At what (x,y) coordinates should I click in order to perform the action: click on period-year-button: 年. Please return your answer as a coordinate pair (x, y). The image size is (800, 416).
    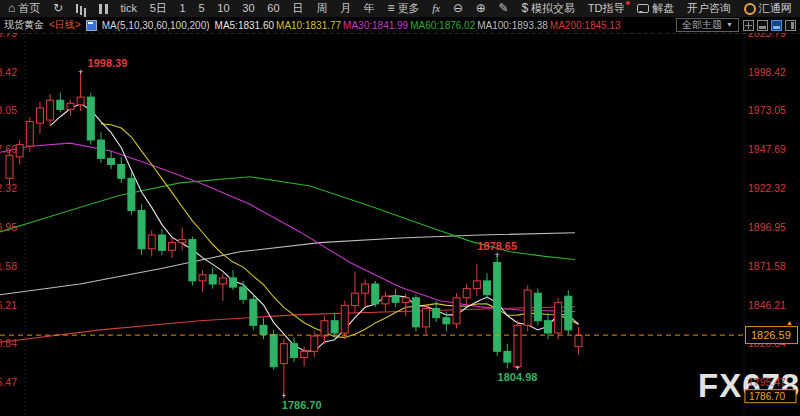
    Looking at the image, I should click on (370, 8).